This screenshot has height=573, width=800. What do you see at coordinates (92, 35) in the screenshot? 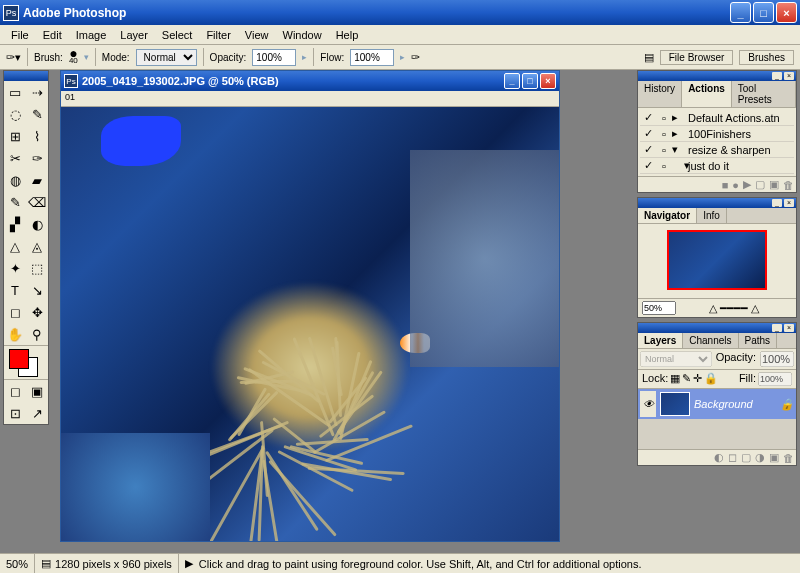
I see `menu-image: Image` at bounding box center [92, 35].